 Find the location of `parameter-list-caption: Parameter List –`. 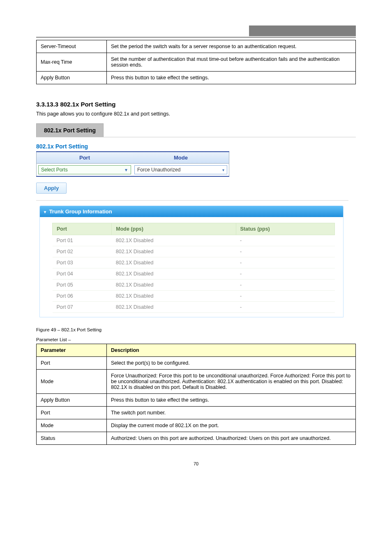

parameter-list-caption: Parameter List – is located at coordinates (196, 340).